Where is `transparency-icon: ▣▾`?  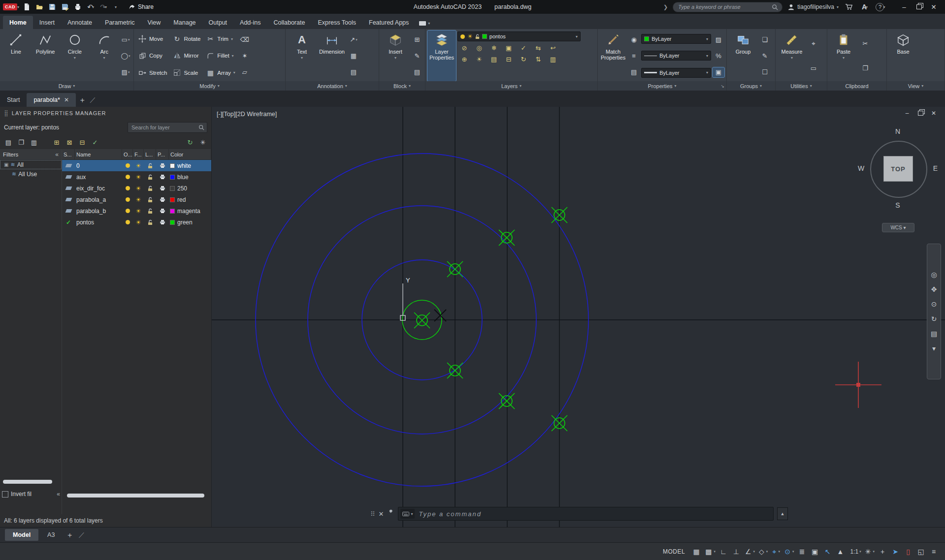 transparency-icon: ▣▾ is located at coordinates (815, 552).